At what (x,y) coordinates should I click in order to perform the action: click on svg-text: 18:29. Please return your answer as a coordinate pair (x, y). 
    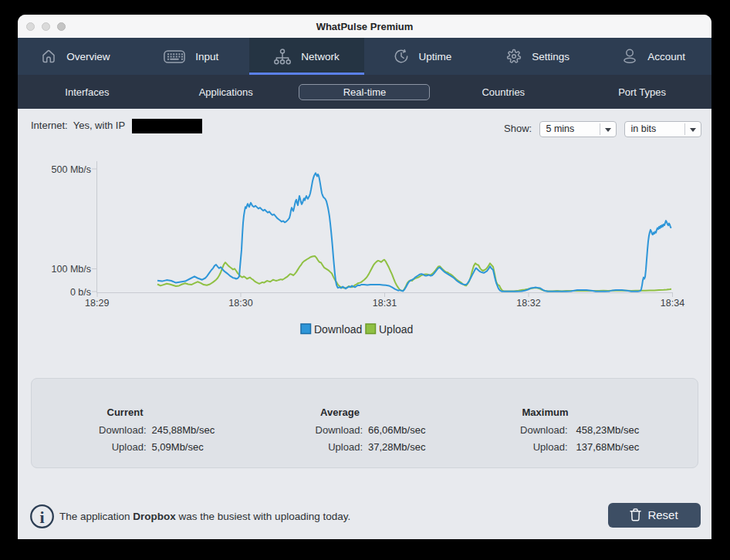
    Looking at the image, I should click on (97, 303).